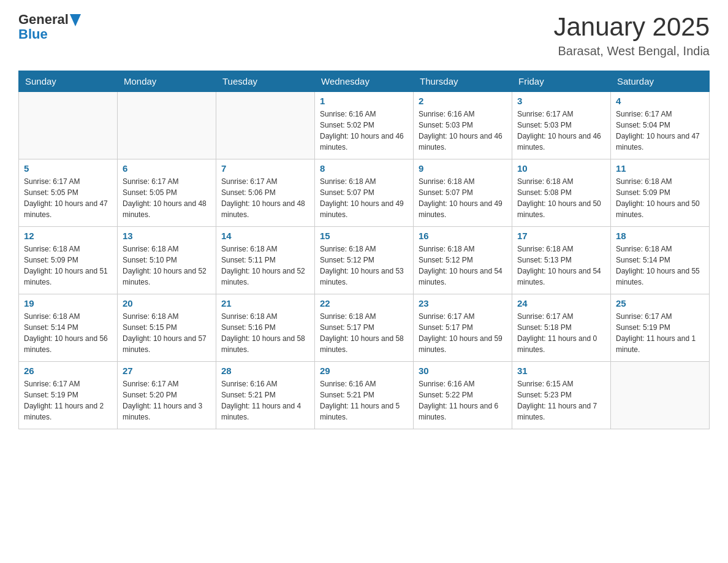 Image resolution: width=728 pixels, height=563 pixels. What do you see at coordinates (660, 168) in the screenshot?
I see `day-number: 11` at bounding box center [660, 168].